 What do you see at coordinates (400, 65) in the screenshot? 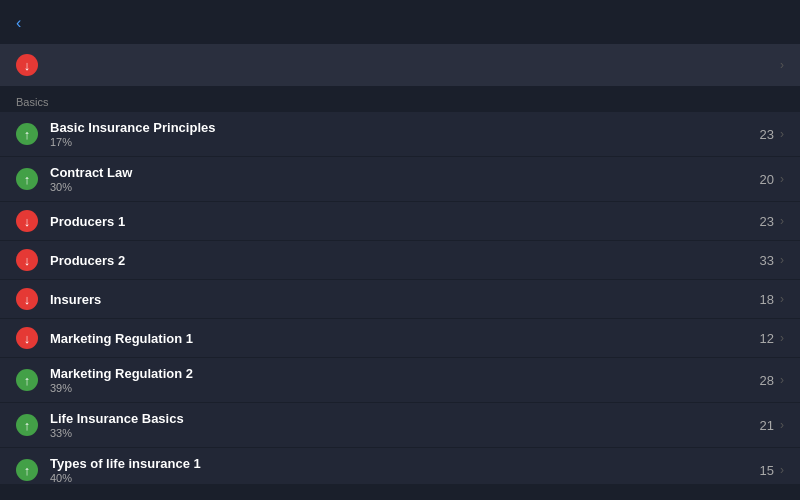
I see `all-questions-row: ↓ ›` at bounding box center [400, 65].